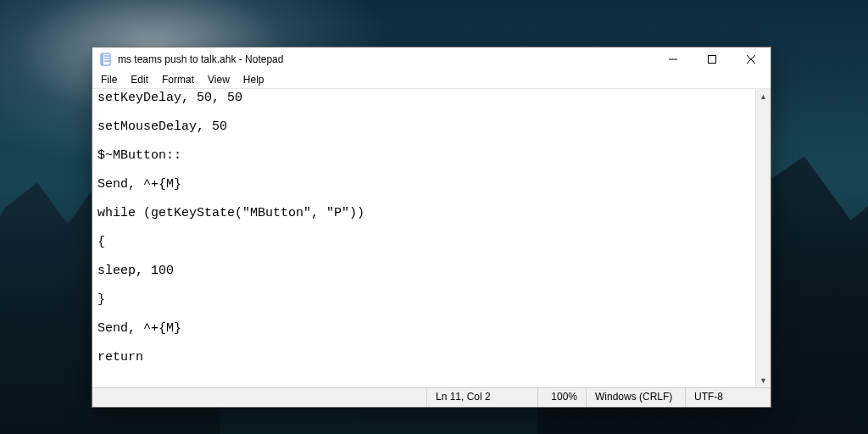 The image size is (868, 434). What do you see at coordinates (139, 80) in the screenshot?
I see `menu-edit: Edit` at bounding box center [139, 80].